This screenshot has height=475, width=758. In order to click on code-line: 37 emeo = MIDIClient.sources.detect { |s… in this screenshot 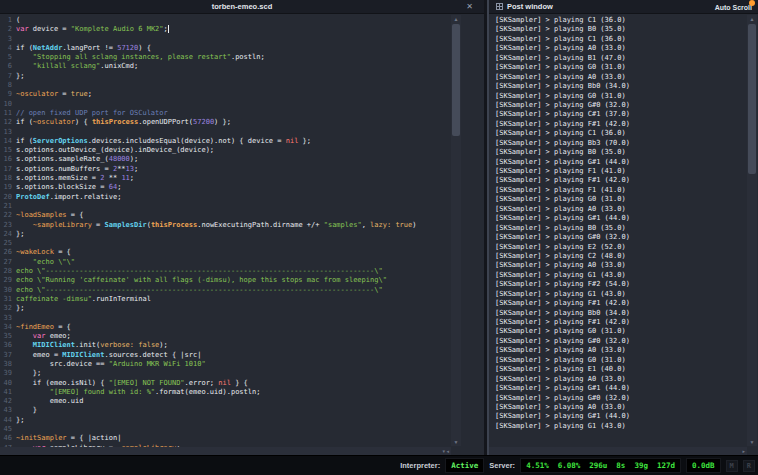, I will do `click(242, 356)`.